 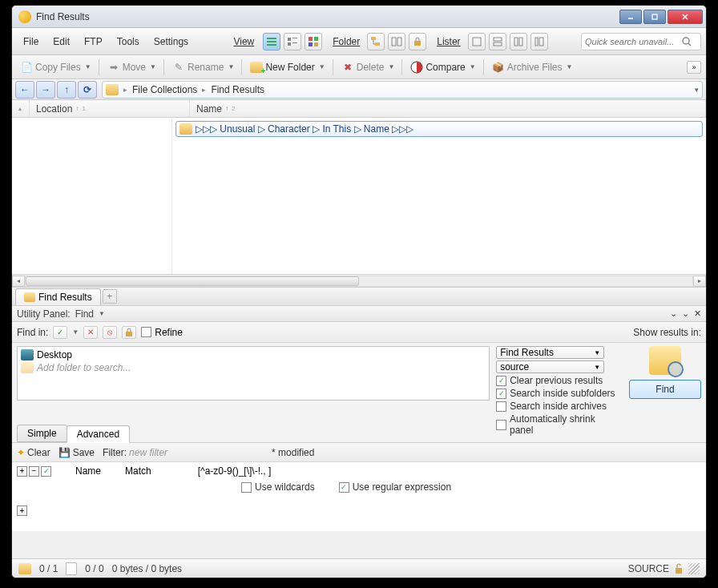 What do you see at coordinates (244, 42) in the screenshot?
I see `menu-view: View` at bounding box center [244, 42].